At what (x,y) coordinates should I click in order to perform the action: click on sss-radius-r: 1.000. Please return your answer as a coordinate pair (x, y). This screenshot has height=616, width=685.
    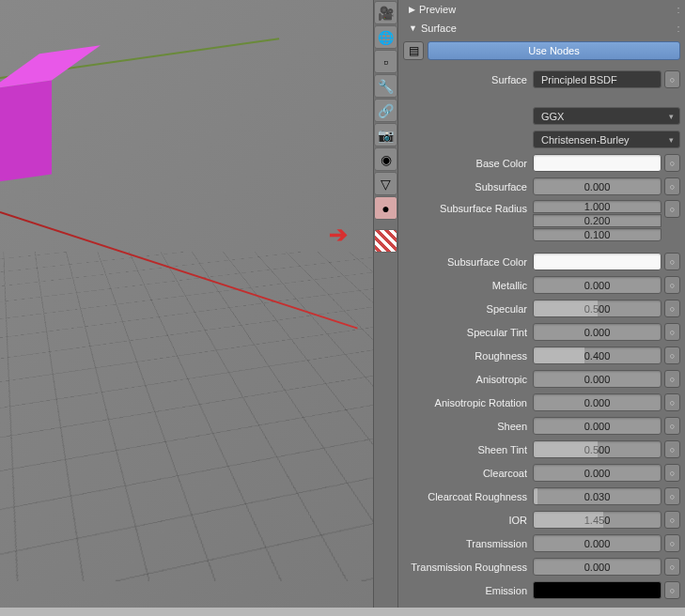
    Looking at the image, I should click on (598, 207).